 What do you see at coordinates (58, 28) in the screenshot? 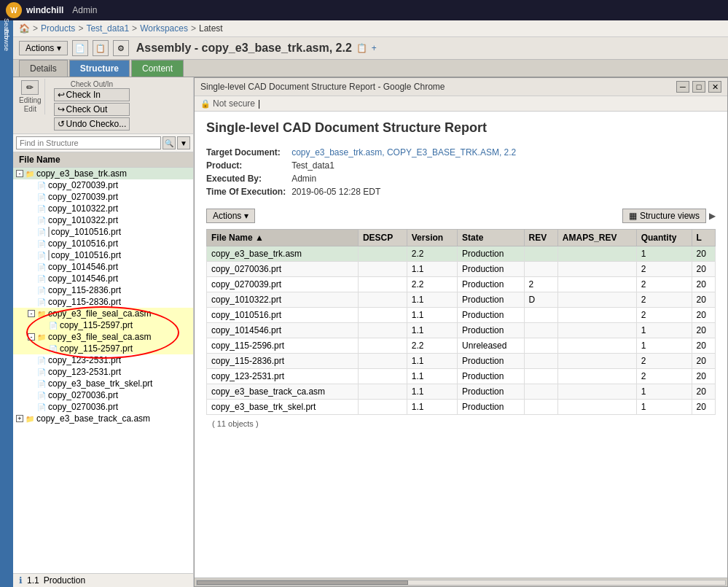
I see `breadcrumb-products: Products` at bounding box center [58, 28].